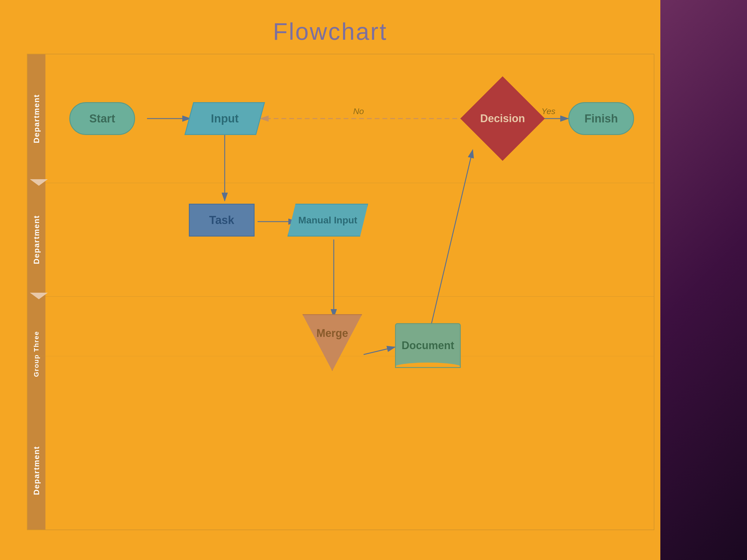 The height and width of the screenshot is (560, 747). I want to click on node-finish: Finish, so click(601, 119).